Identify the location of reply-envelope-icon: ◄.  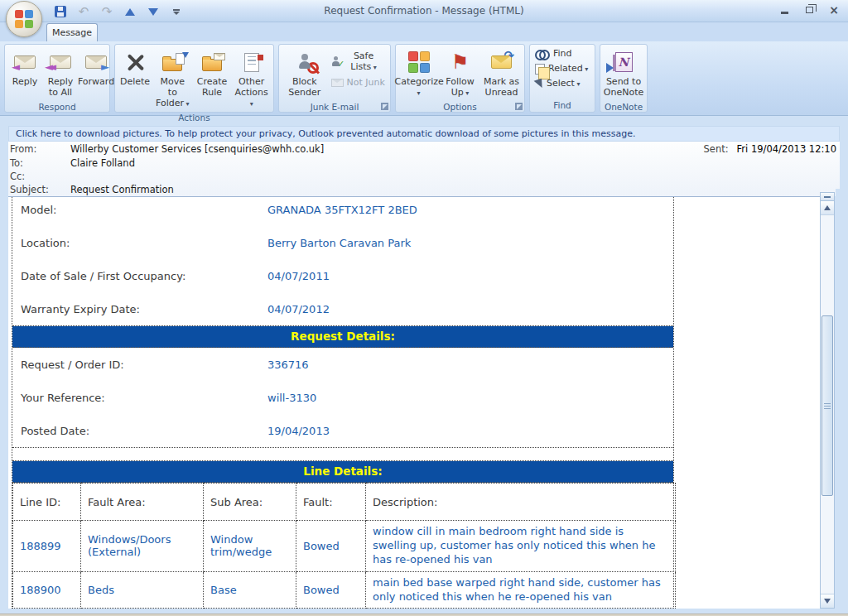
(25, 62).